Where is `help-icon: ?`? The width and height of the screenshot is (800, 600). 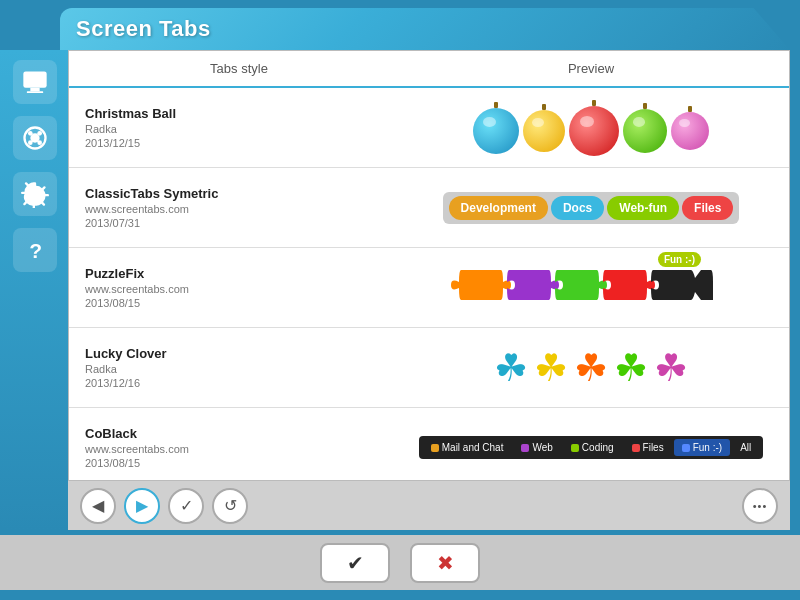 help-icon: ? is located at coordinates (35, 250).